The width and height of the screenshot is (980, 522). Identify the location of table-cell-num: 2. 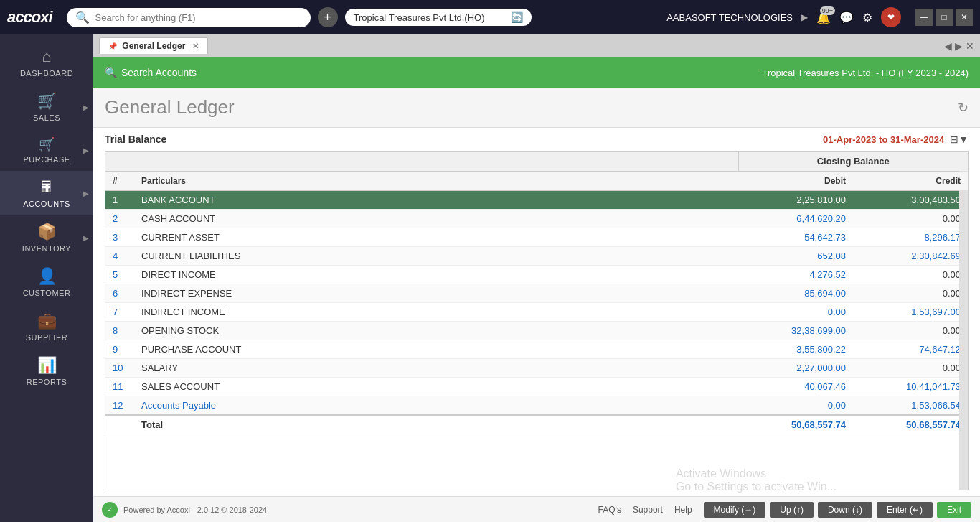
(120, 219).